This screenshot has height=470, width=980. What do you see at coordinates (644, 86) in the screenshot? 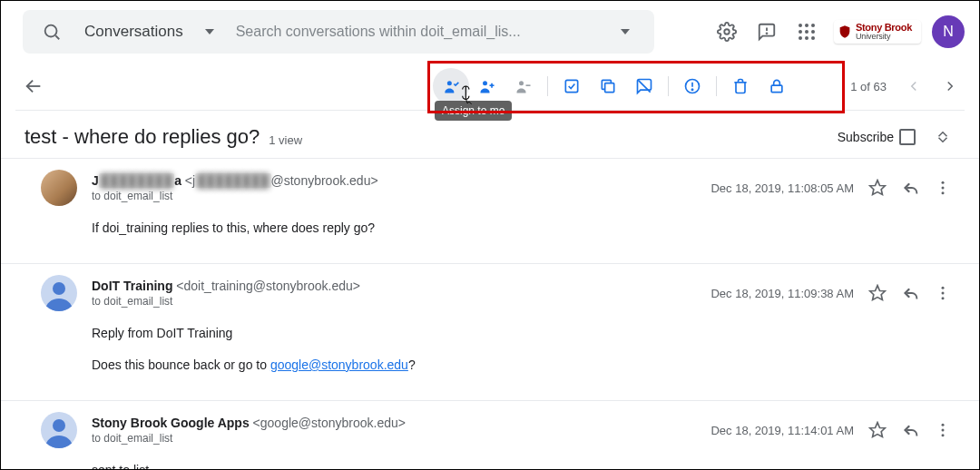
I see `no-response-needed-button` at bounding box center [644, 86].